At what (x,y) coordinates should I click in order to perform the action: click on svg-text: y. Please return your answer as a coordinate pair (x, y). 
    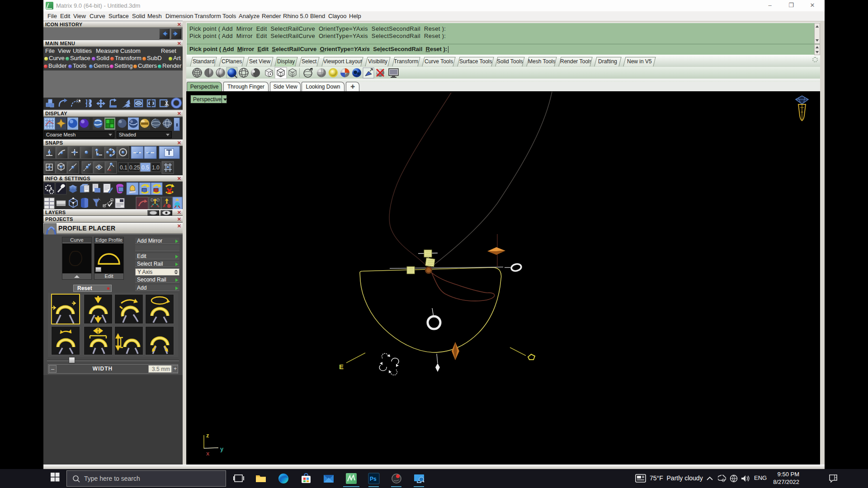
    Looking at the image, I should click on (222, 449).